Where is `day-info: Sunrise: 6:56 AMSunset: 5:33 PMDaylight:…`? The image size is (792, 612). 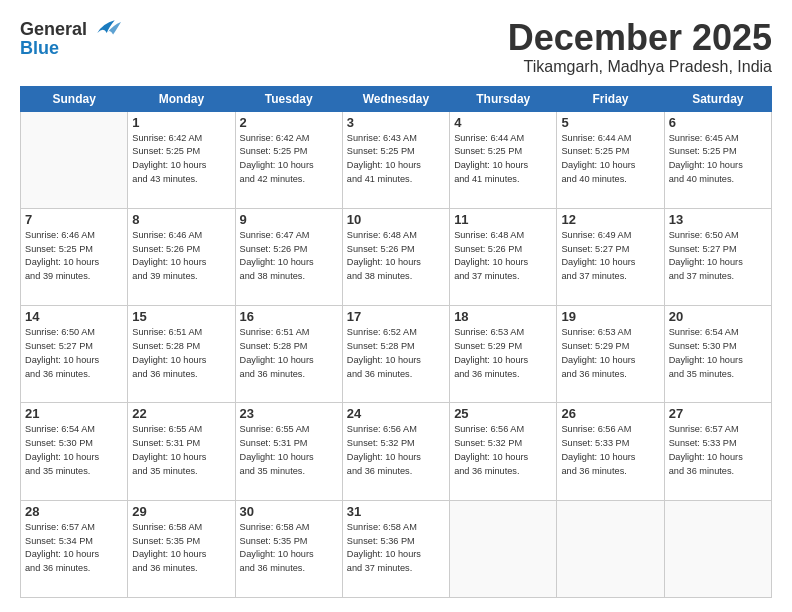 day-info: Sunrise: 6:56 AMSunset: 5:33 PMDaylight:… is located at coordinates (610, 450).